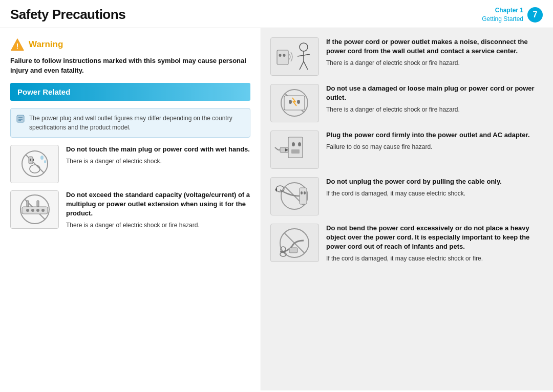 The image size is (553, 392). Describe the element at coordinates (407, 149) in the screenshot. I see `right-item-firmly: Plug the power cord firmly into the powe…` at that location.